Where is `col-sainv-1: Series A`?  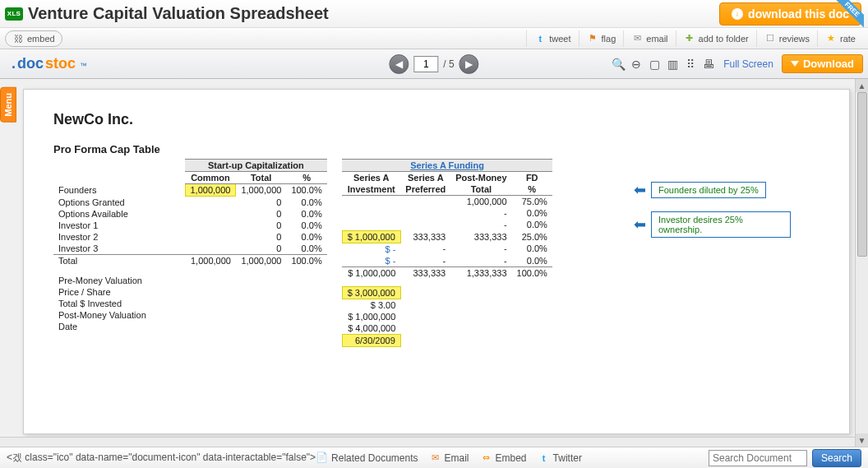 col-sainv-1: Series A is located at coordinates (372, 178).